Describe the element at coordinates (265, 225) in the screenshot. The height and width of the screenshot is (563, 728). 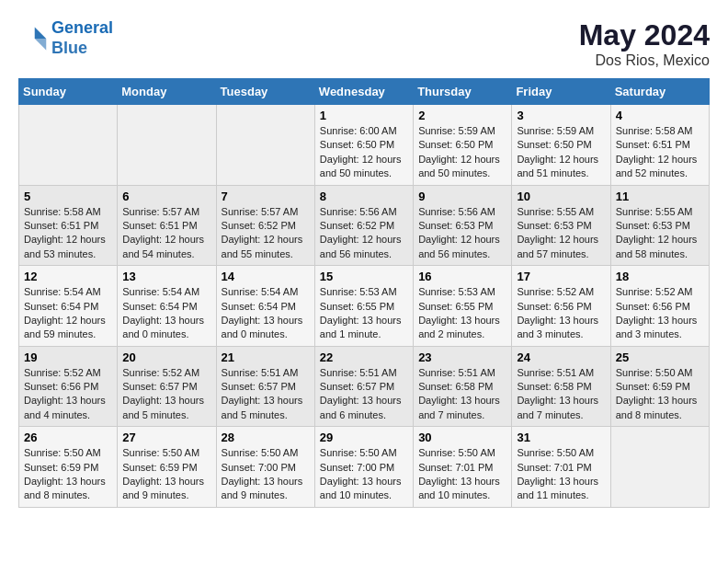
I see `day-cell: 7Sunrise: 5:57 AM Sunset: 6:52 PM Daylig…` at that location.